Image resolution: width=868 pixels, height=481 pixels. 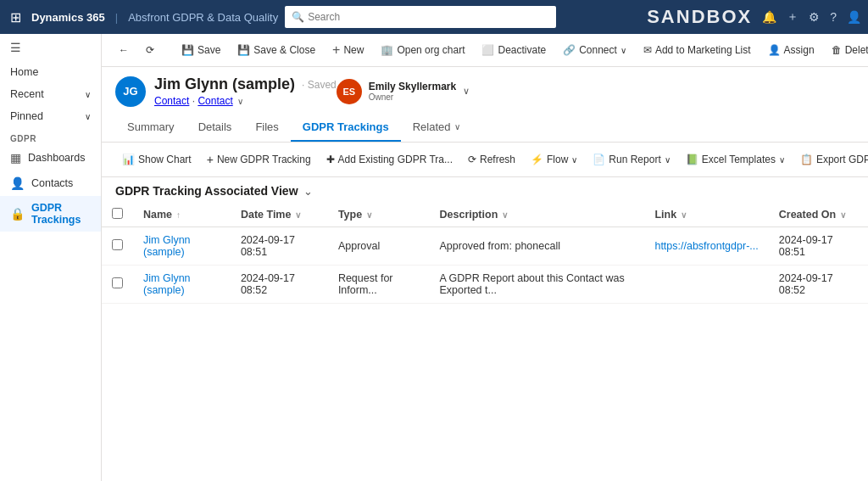 I want to click on row-type-1: Request for Inform..., so click(x=379, y=285).